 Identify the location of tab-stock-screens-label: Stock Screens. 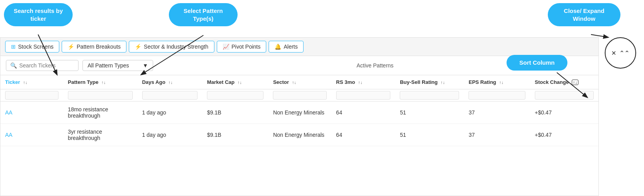
(36, 47).